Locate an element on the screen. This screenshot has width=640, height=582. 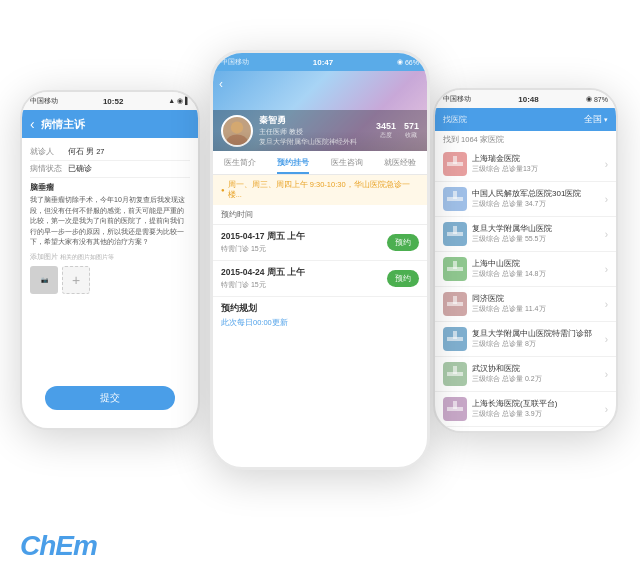
hospital-info: 武汉协和医院 三级综合 总诊量 0.2万 is located at coordinates (536, 374).